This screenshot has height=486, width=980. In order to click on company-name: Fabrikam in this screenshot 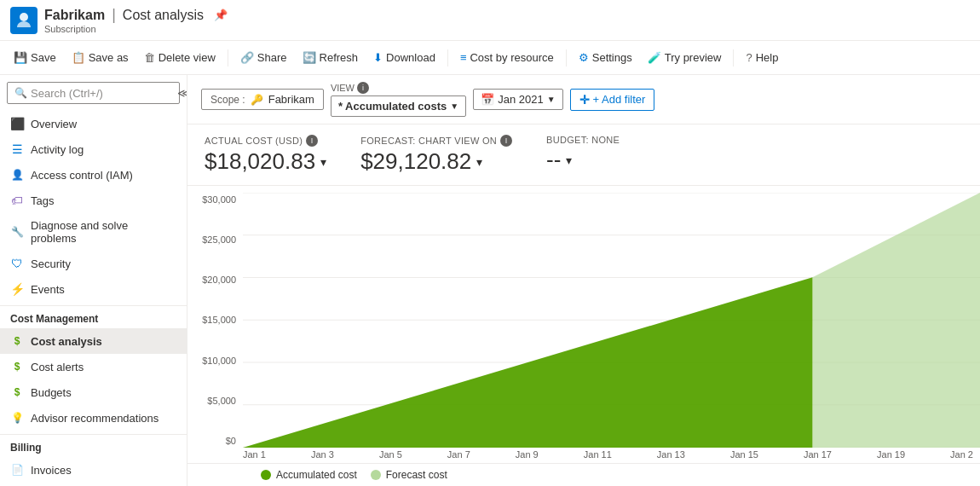, I will do `click(75, 15)`.